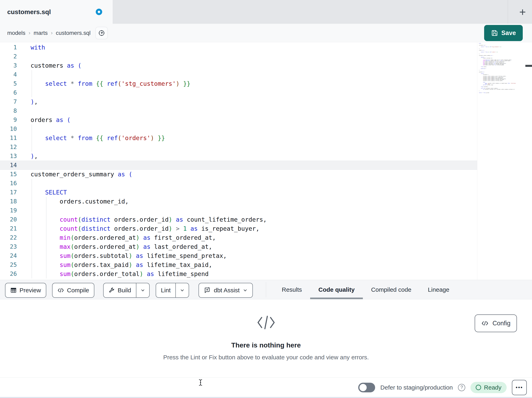 This screenshot has height=398, width=532. I want to click on code-line-row: 19, so click(239, 210).